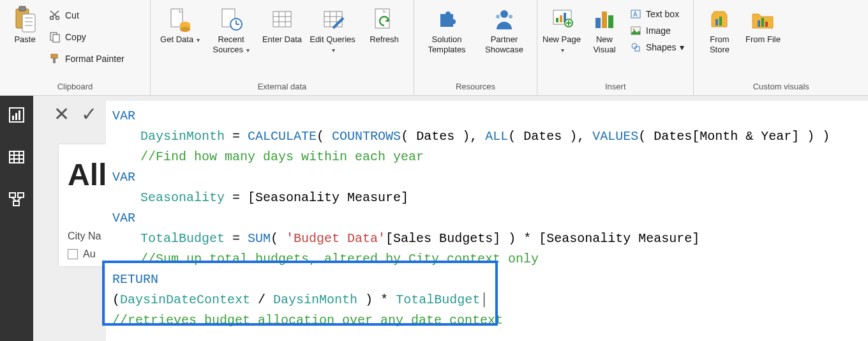  What do you see at coordinates (562, 40) in the screenshot?
I see `new-page-label: New Page` at bounding box center [562, 40].